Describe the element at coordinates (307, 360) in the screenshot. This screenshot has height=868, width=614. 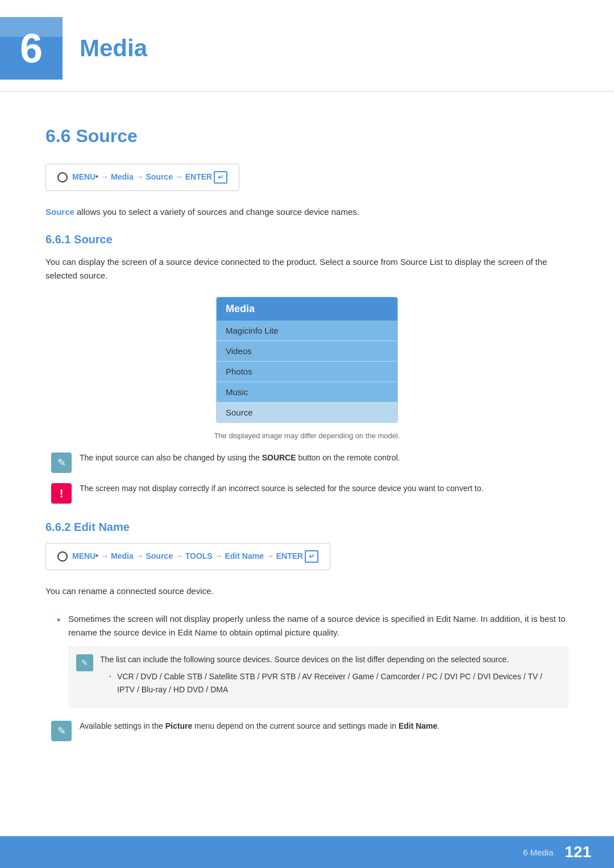
I see `ui-menu: Media Magicinfo Lite Videos Photos Music…` at that location.